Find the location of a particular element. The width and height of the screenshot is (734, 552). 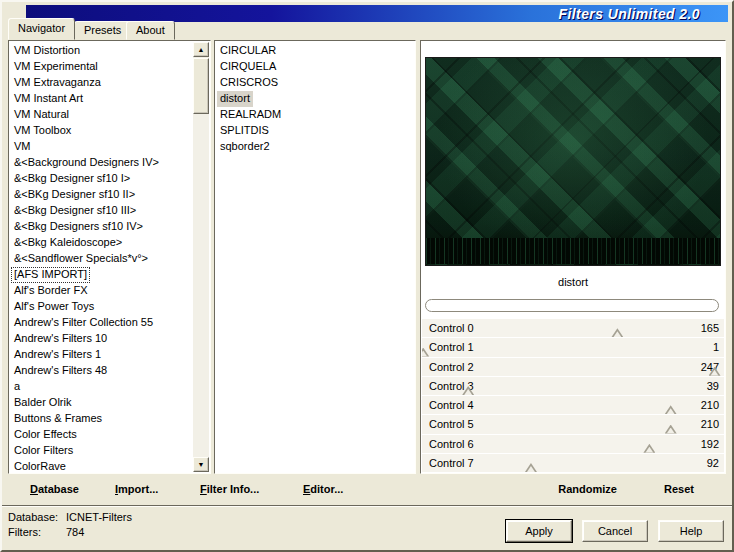

tab-navigator: Navigator is located at coordinates (42, 29).